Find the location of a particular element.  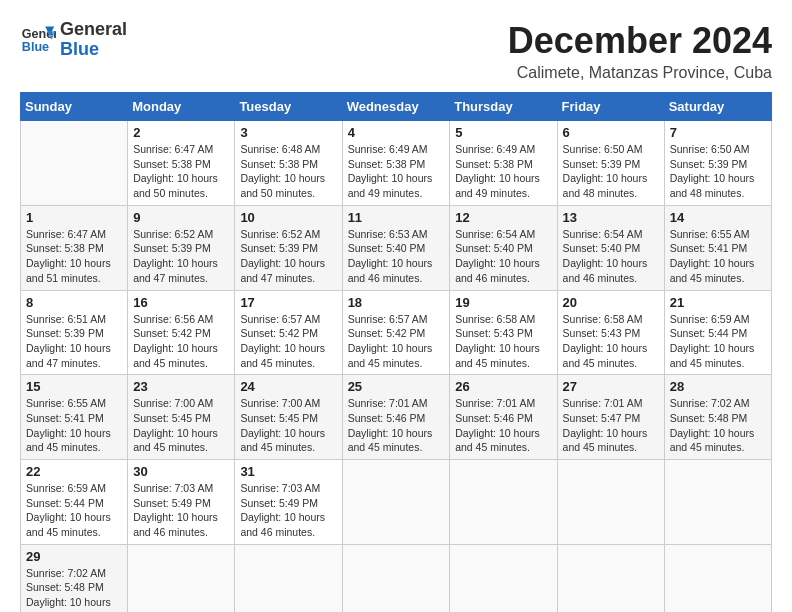

day-number: 14 is located at coordinates (718, 218).